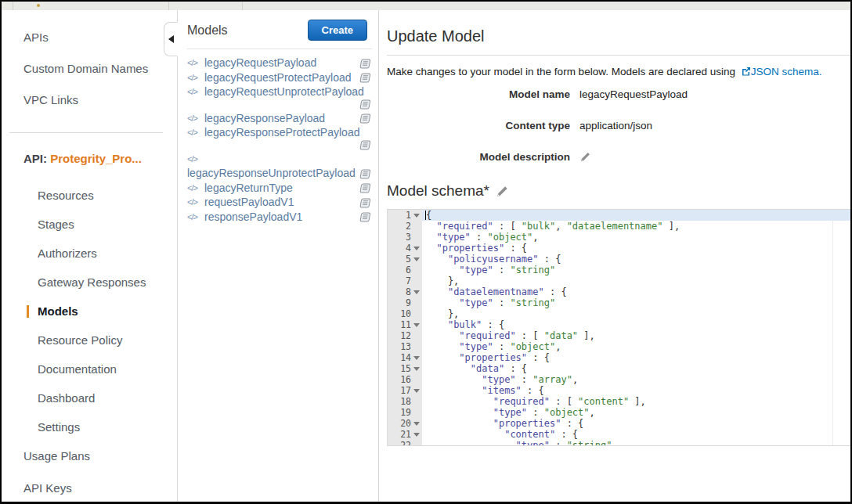 The image size is (852, 504). Describe the element at coordinates (619, 412) in the screenshot. I see `editor-line-19: 19 "type" : "object",` at that location.